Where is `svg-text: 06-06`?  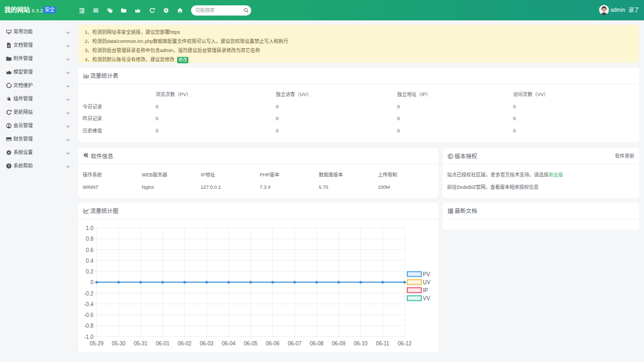 svg-text: 06-06 is located at coordinates (273, 343).